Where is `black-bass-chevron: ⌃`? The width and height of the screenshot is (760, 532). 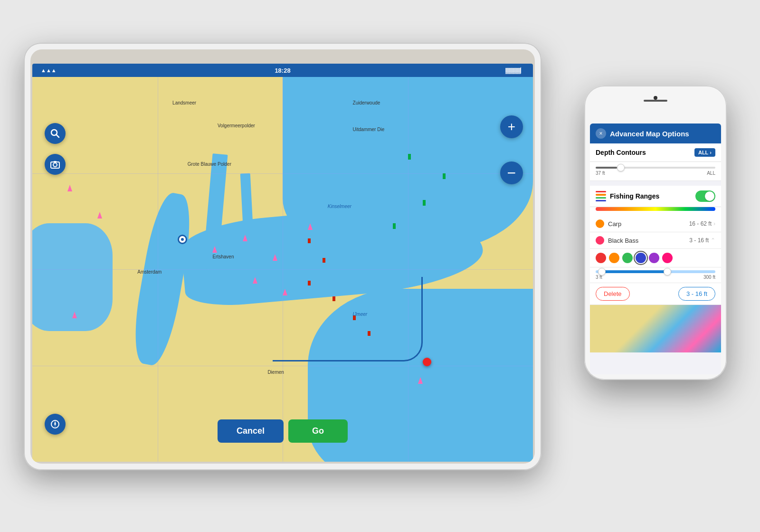
black-bass-chevron: ⌃ is located at coordinates (713, 240).